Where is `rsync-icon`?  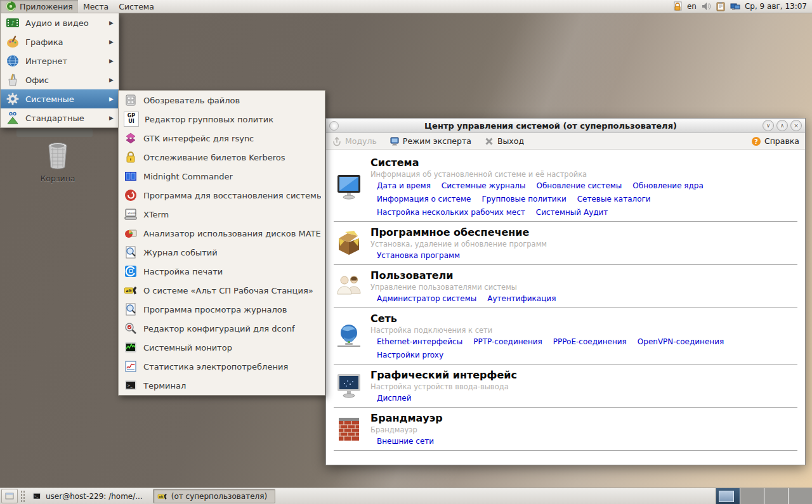
rsync-icon is located at coordinates (131, 138).